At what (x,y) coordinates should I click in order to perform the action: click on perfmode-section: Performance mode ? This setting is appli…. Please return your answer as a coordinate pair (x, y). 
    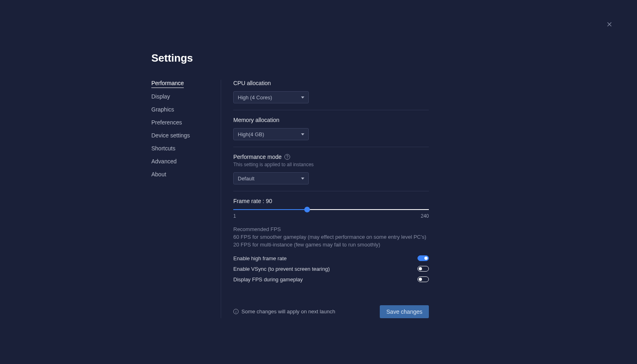
    Looking at the image, I should click on (331, 173).